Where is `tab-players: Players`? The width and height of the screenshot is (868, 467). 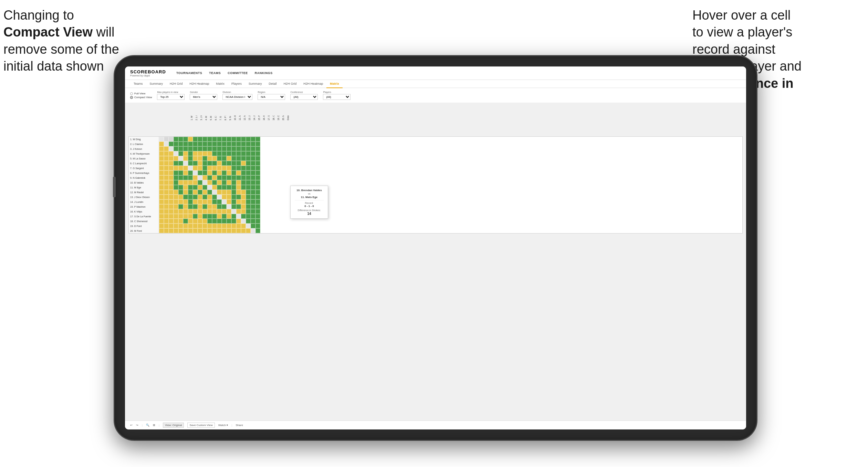
tab-players: Players is located at coordinates (237, 84).